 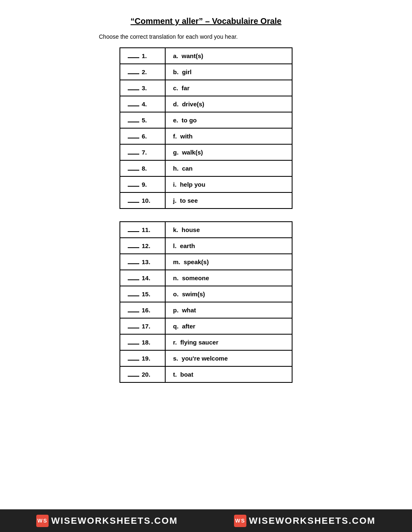 What do you see at coordinates (143, 168) in the screenshot?
I see `number-cell: 8.` at bounding box center [143, 168].